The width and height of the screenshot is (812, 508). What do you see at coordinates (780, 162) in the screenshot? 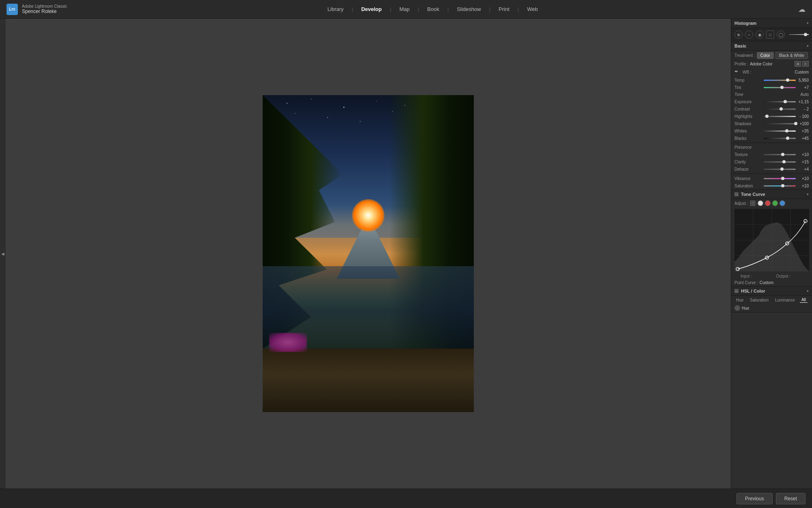
I see `clarity-slider-track` at bounding box center [780, 162].